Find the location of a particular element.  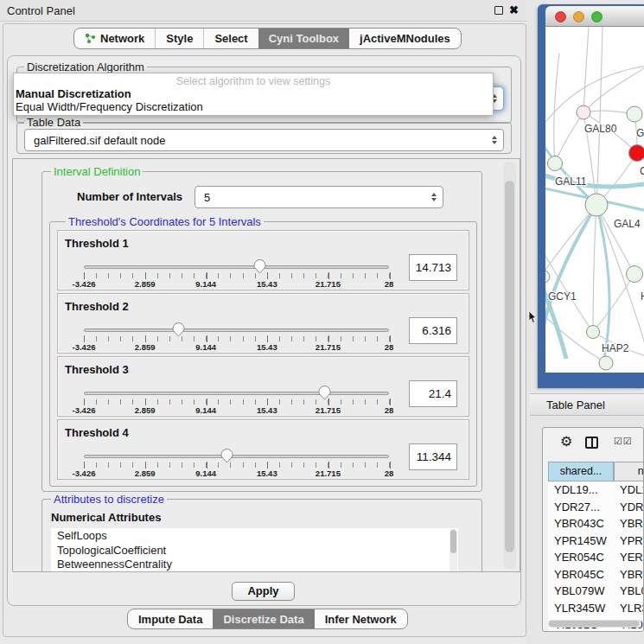

tab-impute-data: Impute Data is located at coordinates (170, 619).